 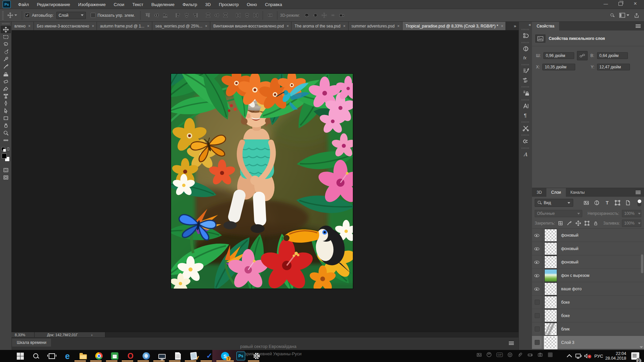 I want to click on menu-window: Окно, so click(x=252, y=5).